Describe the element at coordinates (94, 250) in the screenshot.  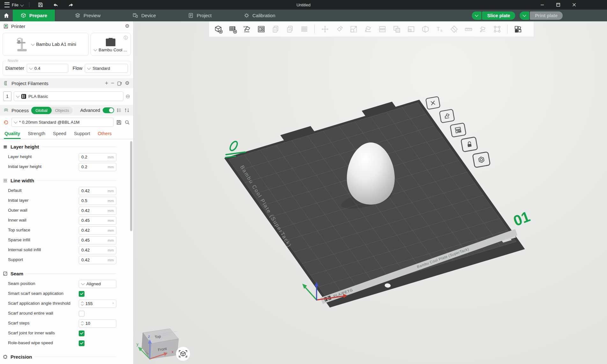
I see `setting-value: 0.42` at that location.